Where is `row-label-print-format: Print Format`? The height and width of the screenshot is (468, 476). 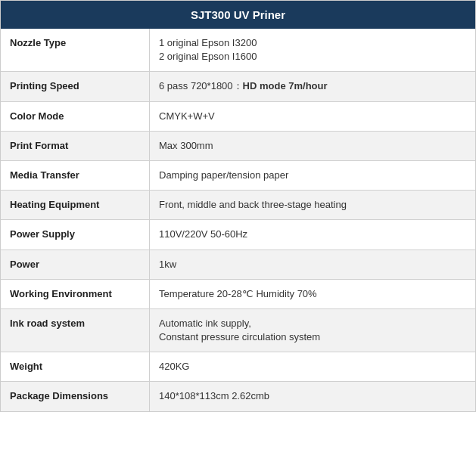
row-label-print-format: Print Format is located at coordinates (76, 146).